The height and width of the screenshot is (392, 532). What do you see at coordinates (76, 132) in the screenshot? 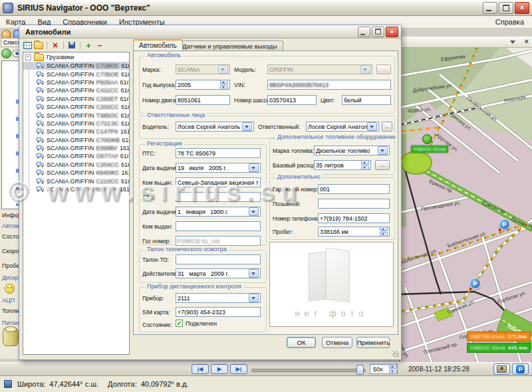
I see `tree-item: SCANIA GRIFFIN С147РХ 161rus` at bounding box center [76, 132].